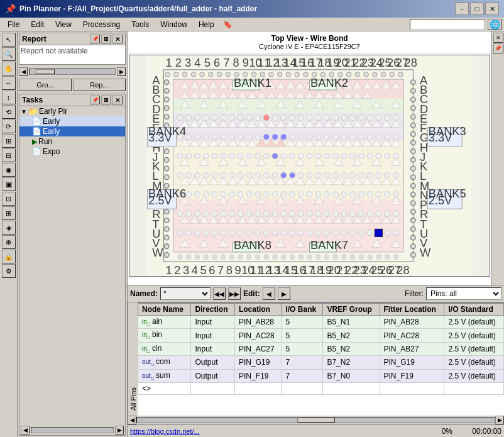  What do you see at coordinates (165, 431) in the screenshot?
I see `status-link: https://blog.csdn.net/...` at bounding box center [165, 431].